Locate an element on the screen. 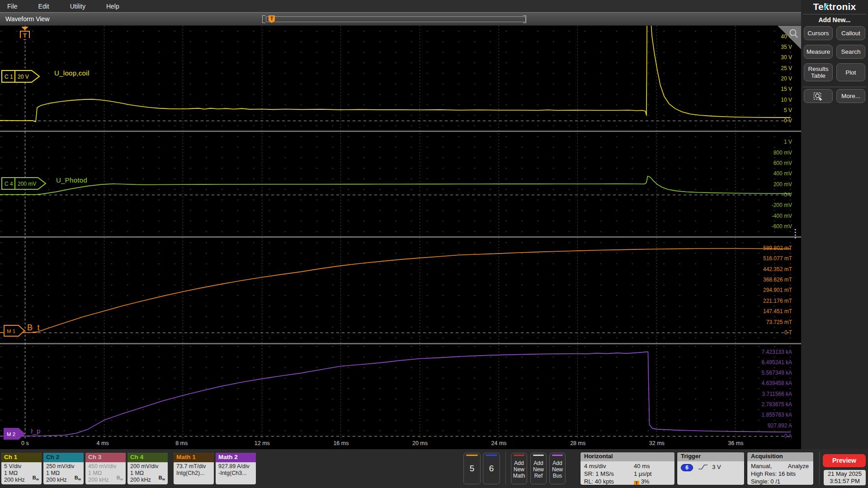  y-tick-label-ch1: 25 V is located at coordinates (767, 68).